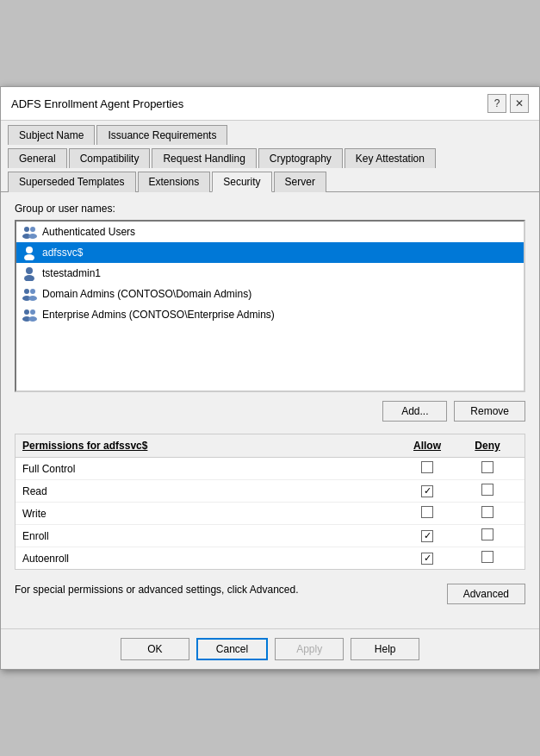  What do you see at coordinates (300, 182) in the screenshot?
I see `tab-server: Server` at bounding box center [300, 182].